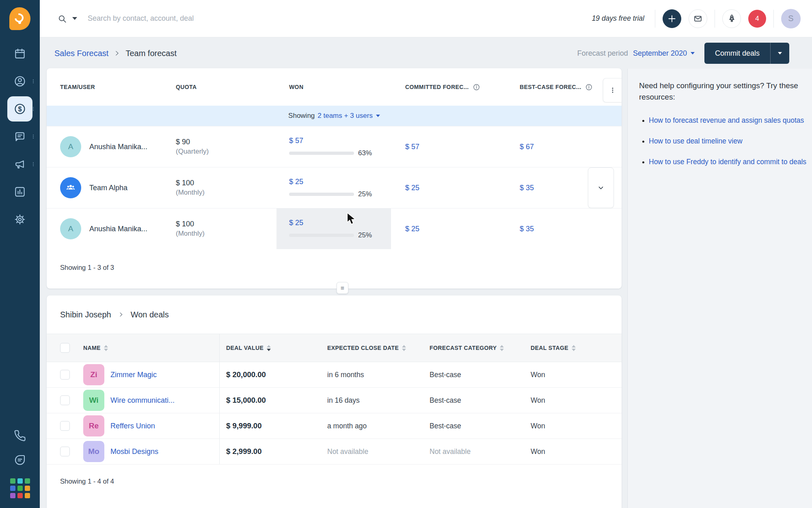 Image resolution: width=812 pixels, height=508 pixels. I want to click on deal-stage: Won, so click(538, 375).